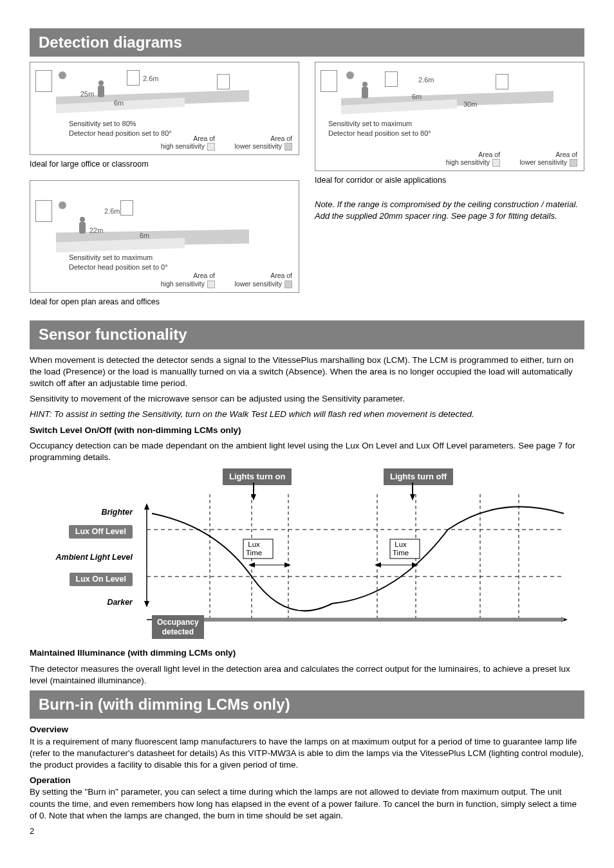  Describe the element at coordinates (449, 116) in the screenshot. I see `diagram-3: 2.6m 6m 30m Sensitivity set to maximum D…` at that location.